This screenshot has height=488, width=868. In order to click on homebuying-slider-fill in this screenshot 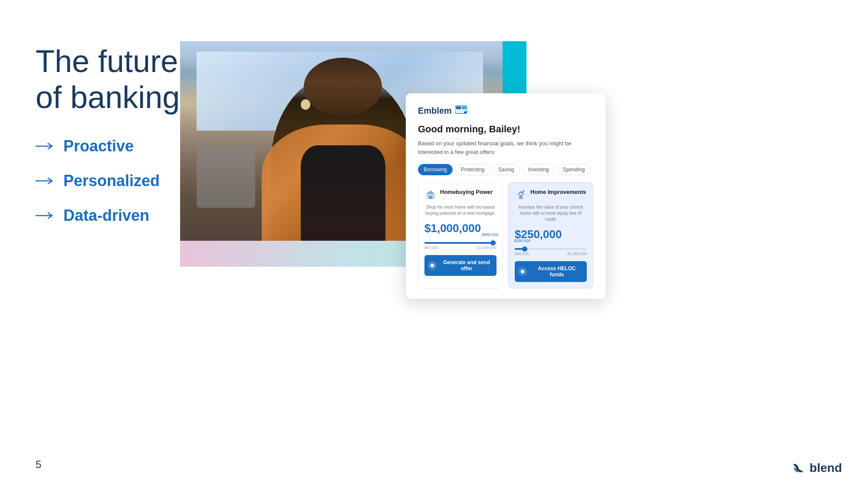, I will do `click(459, 243)`.